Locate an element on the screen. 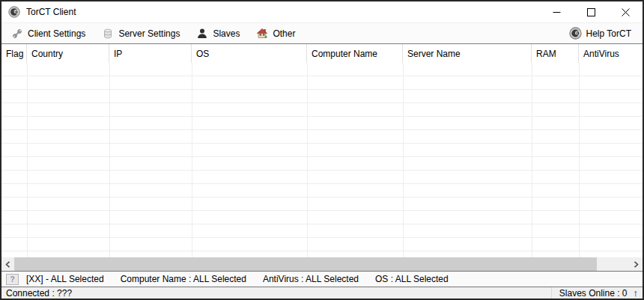 The height and width of the screenshot is (300, 644). person-icon is located at coordinates (202, 34).